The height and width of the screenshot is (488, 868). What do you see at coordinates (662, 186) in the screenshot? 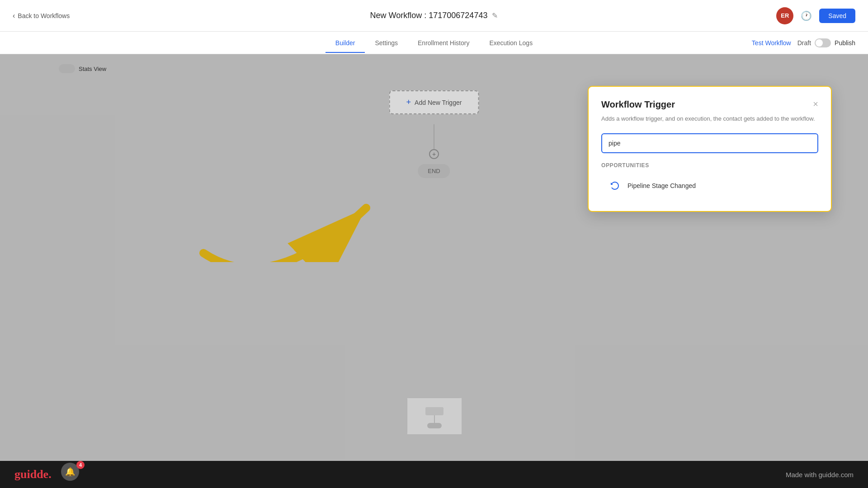
I see `pipeline-stage-changed-label: Pipeline Stage Changed` at bounding box center [662, 186].